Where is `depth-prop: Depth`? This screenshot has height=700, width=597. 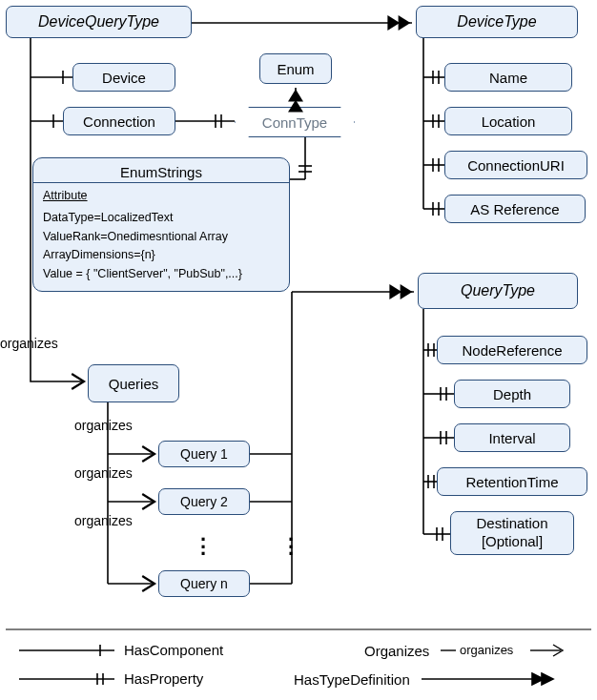 depth-prop: Depth is located at coordinates (512, 394).